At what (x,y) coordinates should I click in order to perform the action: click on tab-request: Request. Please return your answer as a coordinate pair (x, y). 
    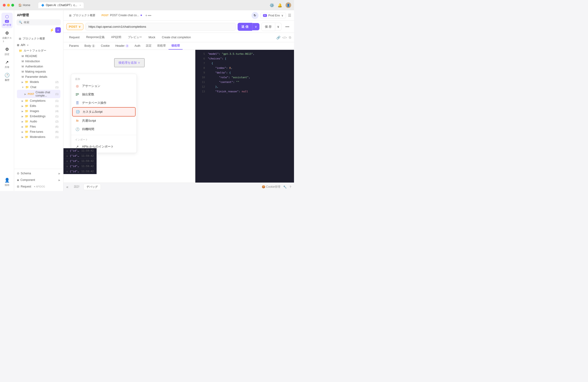
    Looking at the image, I should click on (74, 38).